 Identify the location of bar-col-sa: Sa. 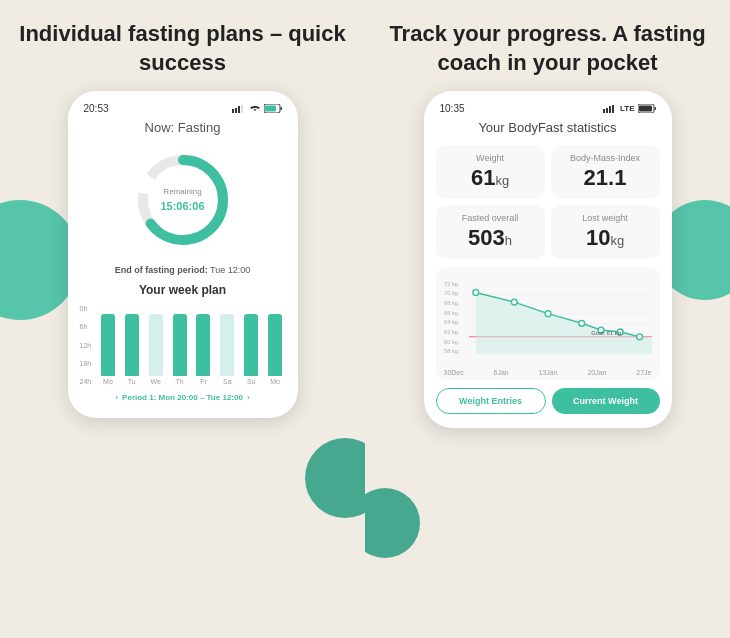
(228, 350).